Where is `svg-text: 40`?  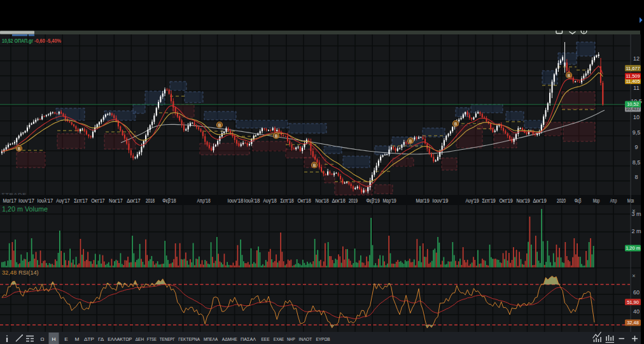 svg-text: 40 is located at coordinates (636, 312).